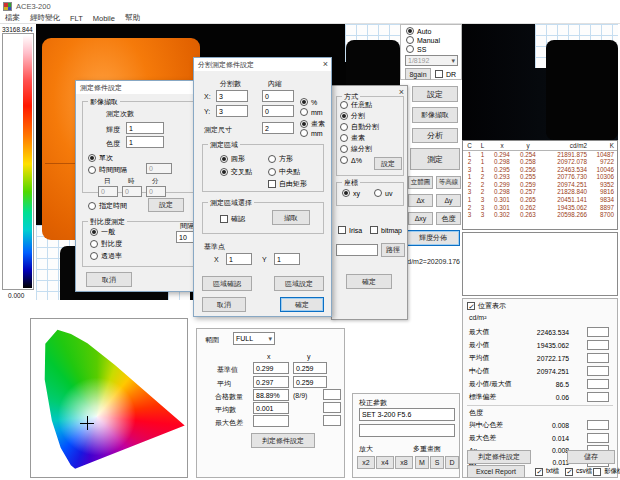 This screenshot has height=480, width=620. Describe the element at coordinates (356, 105) in the screenshot. I see `method-option-arbitrary: 任意點` at that location.